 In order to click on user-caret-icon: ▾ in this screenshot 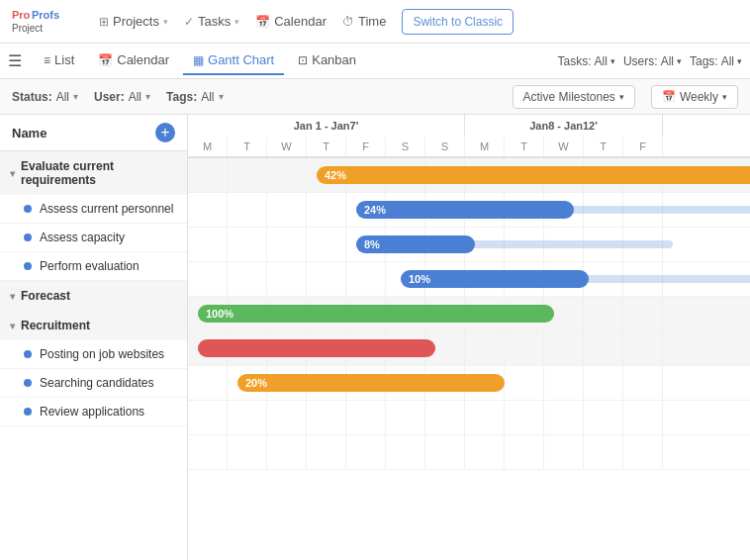, I will do `click(148, 97)`.